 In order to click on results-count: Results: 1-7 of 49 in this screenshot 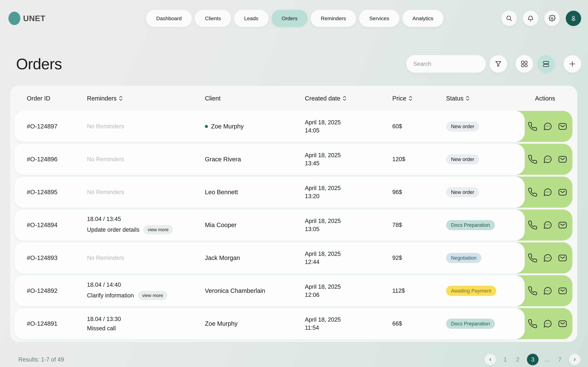, I will do `click(41, 360)`.